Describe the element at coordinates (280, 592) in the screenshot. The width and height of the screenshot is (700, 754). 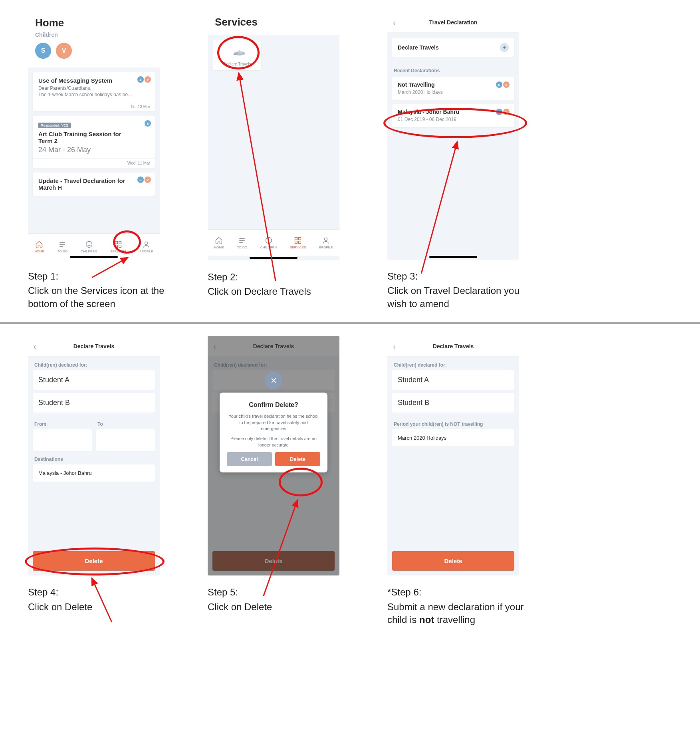
I see `step-number: Step 5:` at that location.